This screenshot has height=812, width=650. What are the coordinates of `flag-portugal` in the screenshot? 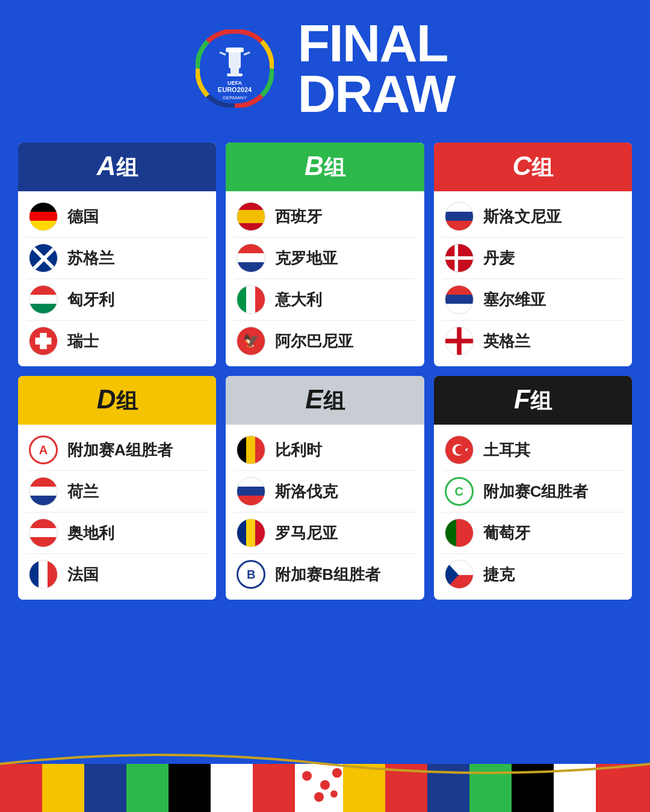 It's located at (459, 533).